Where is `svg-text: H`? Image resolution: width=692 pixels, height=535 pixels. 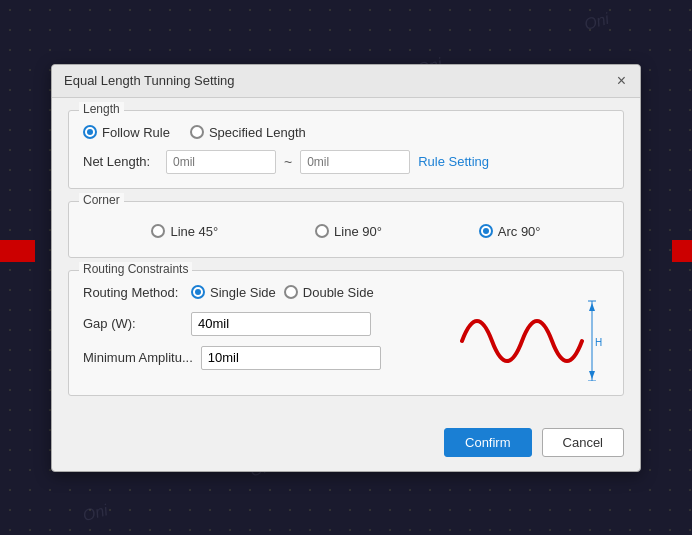
svg-text: H is located at coordinates (598, 342).